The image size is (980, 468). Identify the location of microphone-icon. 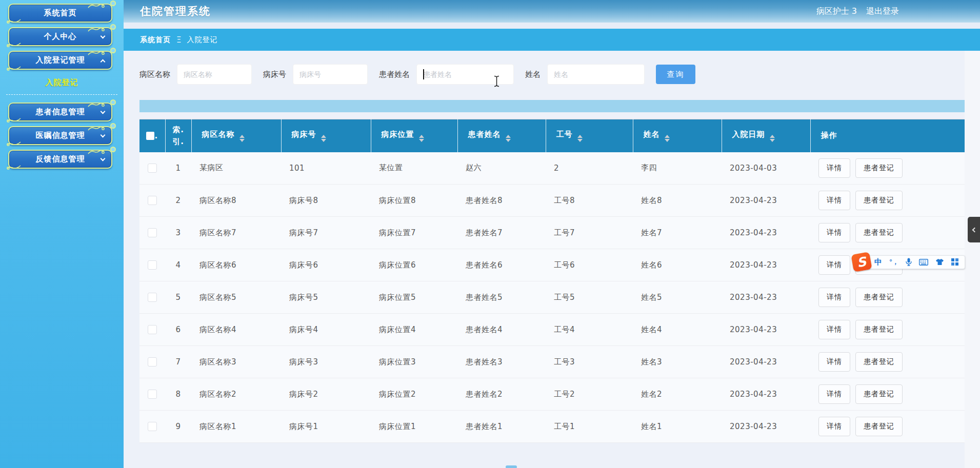
(909, 262).